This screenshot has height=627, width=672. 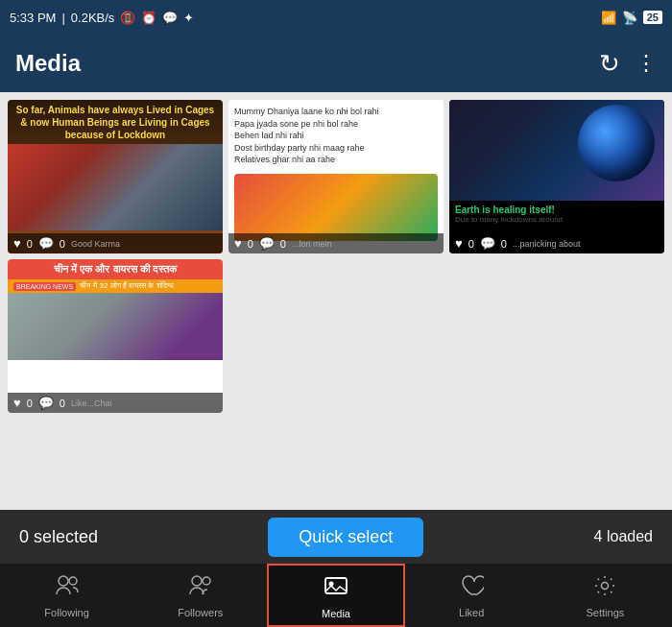 What do you see at coordinates (336, 159) in the screenshot?
I see `card2-line5: Relatives ghar nhi aa rahe` at bounding box center [336, 159].